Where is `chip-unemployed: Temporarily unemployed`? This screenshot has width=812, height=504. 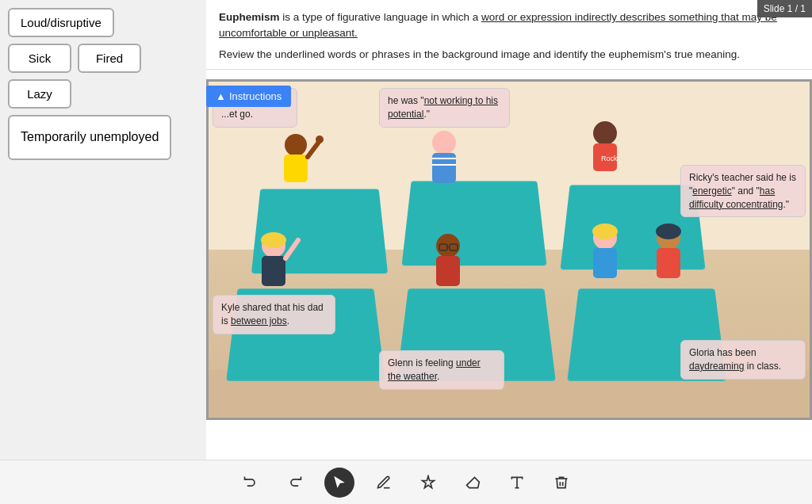 chip-unemployed: Temporarily unemployed is located at coordinates (90, 138).